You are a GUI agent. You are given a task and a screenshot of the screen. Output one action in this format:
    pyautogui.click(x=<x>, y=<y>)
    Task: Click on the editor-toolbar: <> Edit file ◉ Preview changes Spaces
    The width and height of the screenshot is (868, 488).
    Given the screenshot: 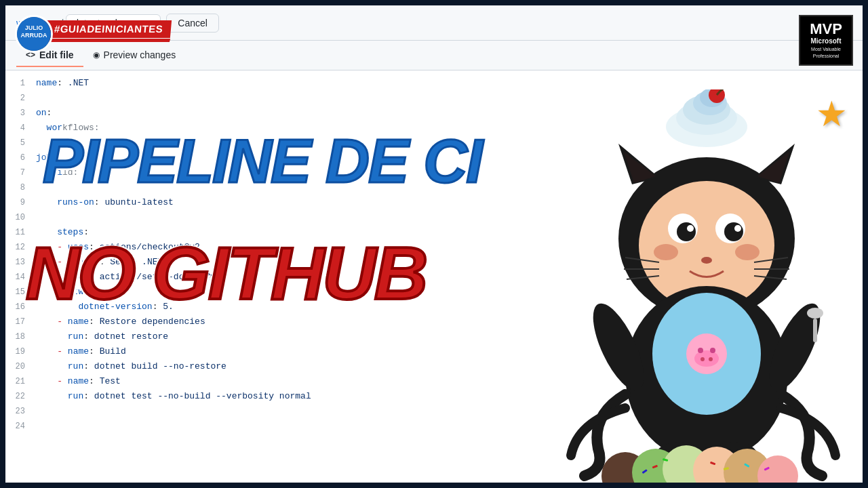 What is the action you would take?
    pyautogui.click(x=434, y=56)
    